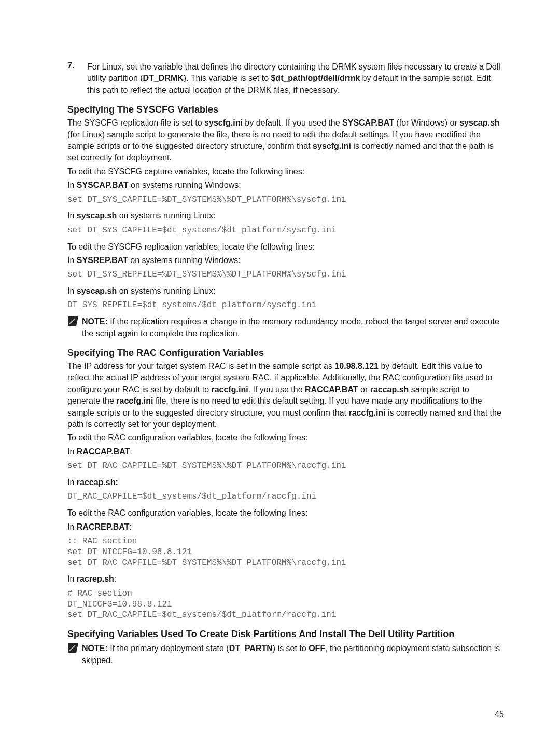 The image size is (560, 744). Describe the element at coordinates (286, 579) in the screenshot. I see `paragraph: In racrep.sh:` at that location.